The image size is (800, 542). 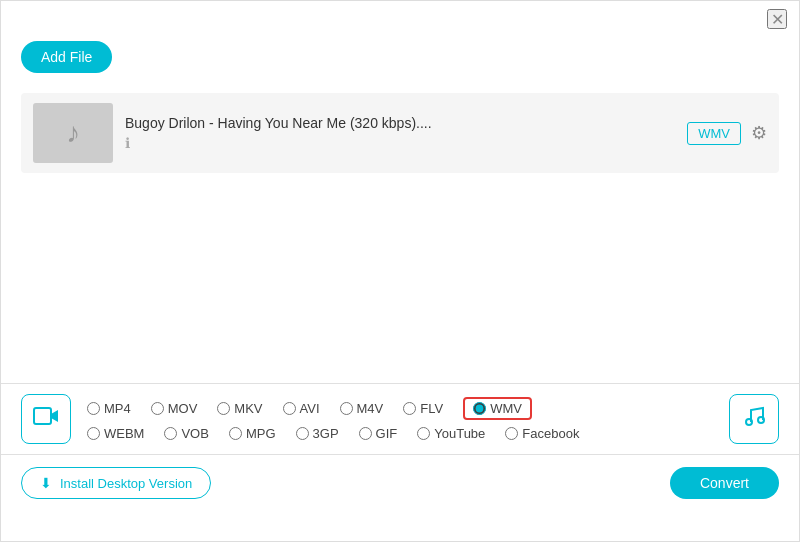 What do you see at coordinates (727, 134) in the screenshot?
I see `file-actions: WMV ⚙` at bounding box center [727, 134].